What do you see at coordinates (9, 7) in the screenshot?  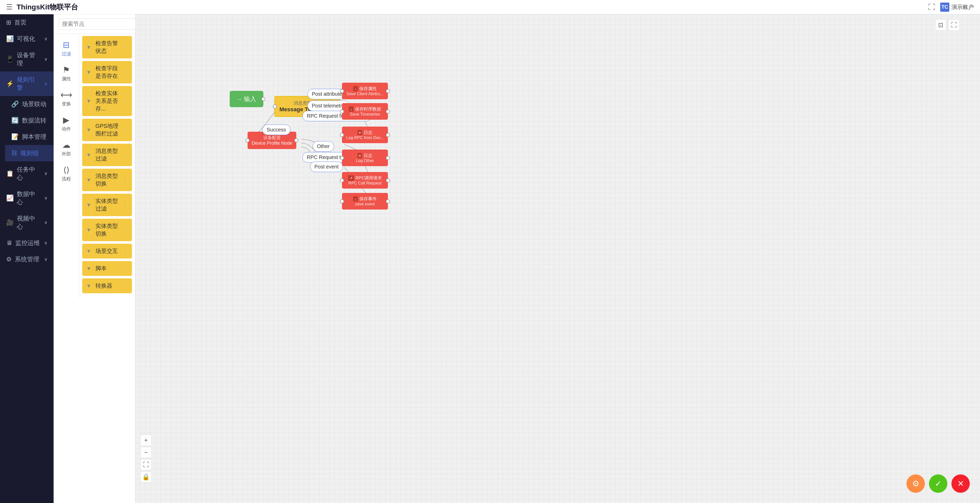 I see `menu-icon: ☰` at bounding box center [9, 7].